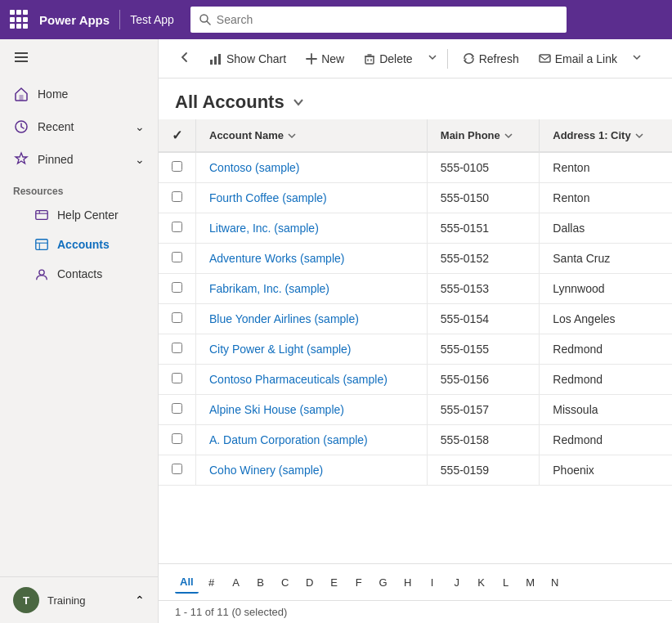 Image resolution: width=672 pixels, height=623 pixels. I want to click on select-all-header: ✓, so click(177, 136).